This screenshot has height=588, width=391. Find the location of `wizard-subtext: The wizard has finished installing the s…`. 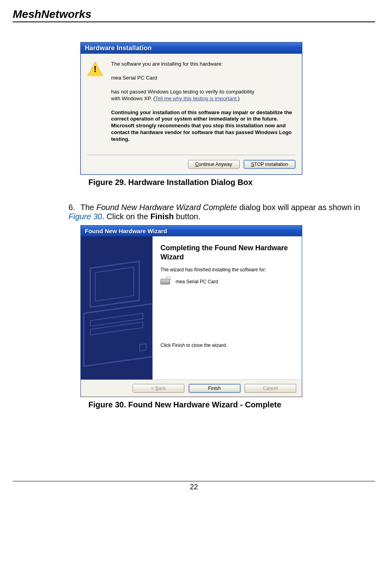

wizard-subtext: The wizard has finished installing the s… is located at coordinates (228, 270).